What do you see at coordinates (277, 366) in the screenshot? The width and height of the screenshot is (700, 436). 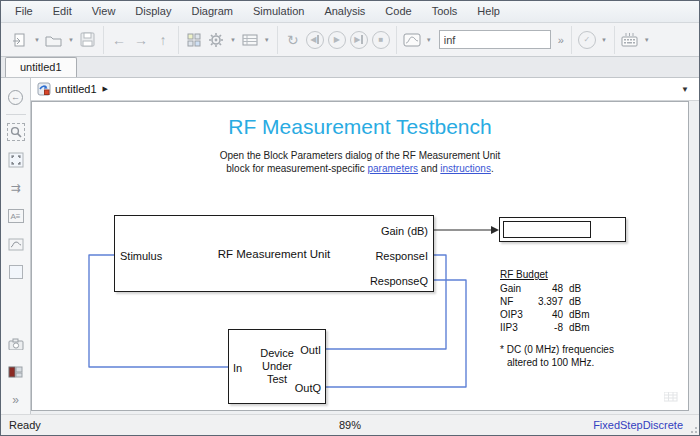 I see `device-under-test-block: Device Under Test In OutI OutQ` at bounding box center [277, 366].